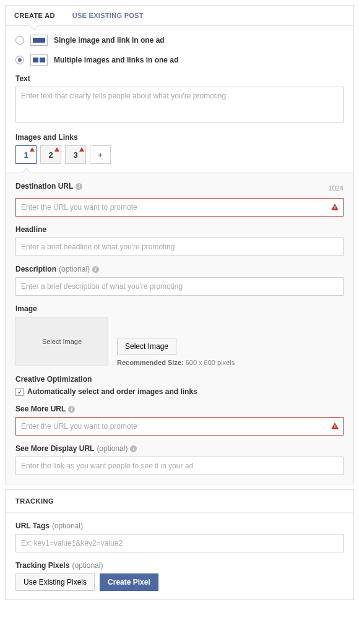  I want to click on auto-optimize-checkbox: ✓, so click(20, 392).